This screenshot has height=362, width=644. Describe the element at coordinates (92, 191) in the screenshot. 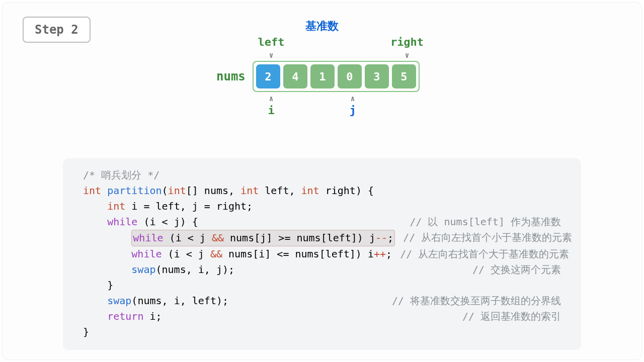

I see `code-return-type: int` at that location.